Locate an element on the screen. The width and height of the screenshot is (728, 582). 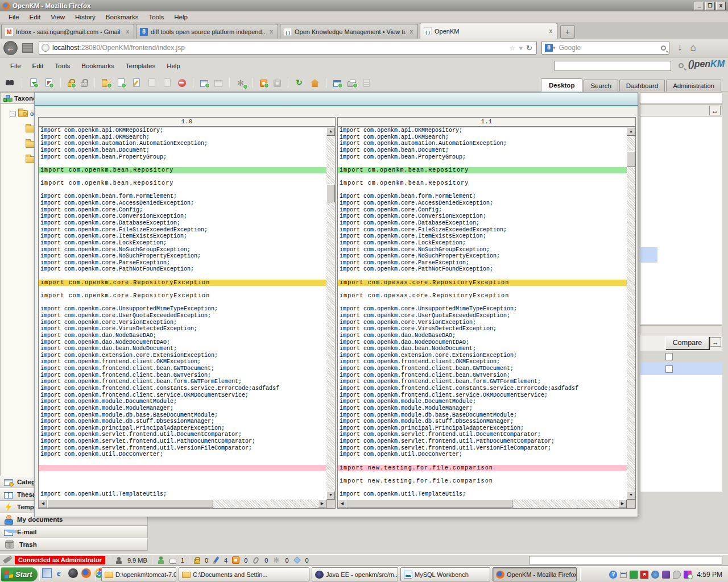
browser-menu-bookmarks: Bookmarks is located at coordinates (122, 17).